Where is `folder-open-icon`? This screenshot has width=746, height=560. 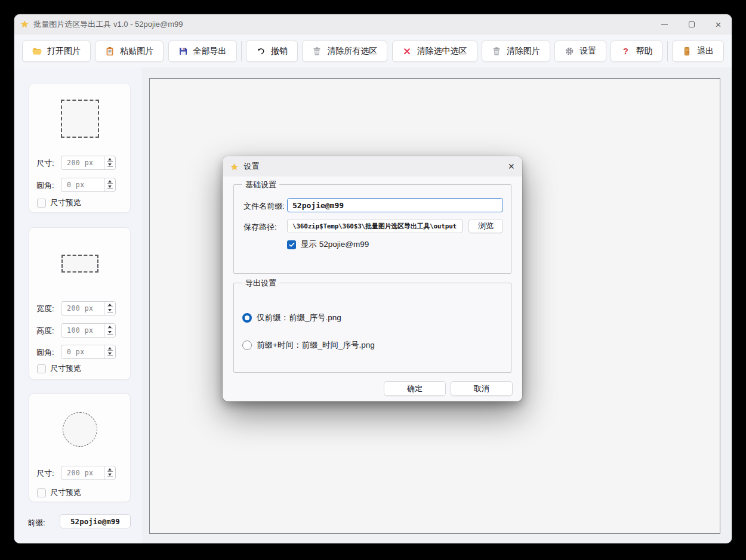 folder-open-icon is located at coordinates (37, 51).